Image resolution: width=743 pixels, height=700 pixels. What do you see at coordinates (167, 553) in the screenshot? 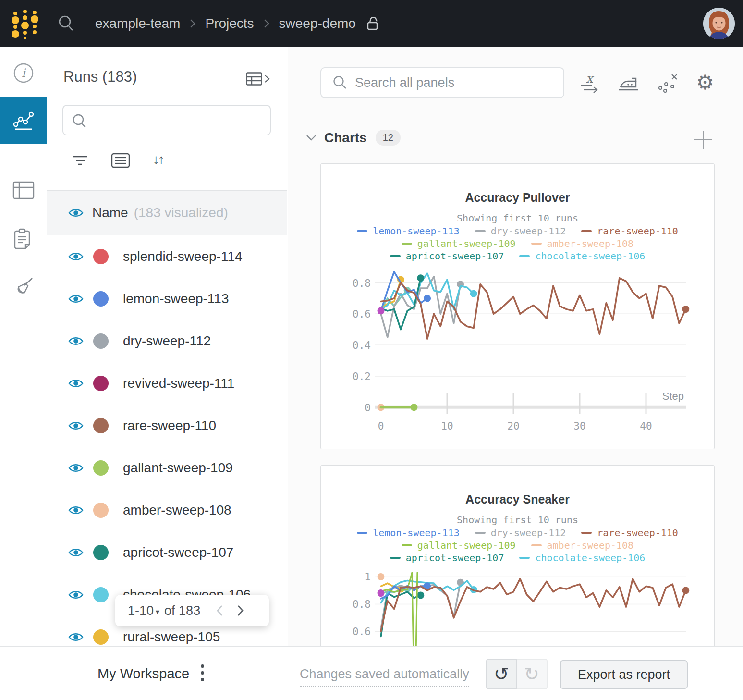
I see `run-row: apricot-sweep-107` at bounding box center [167, 553].